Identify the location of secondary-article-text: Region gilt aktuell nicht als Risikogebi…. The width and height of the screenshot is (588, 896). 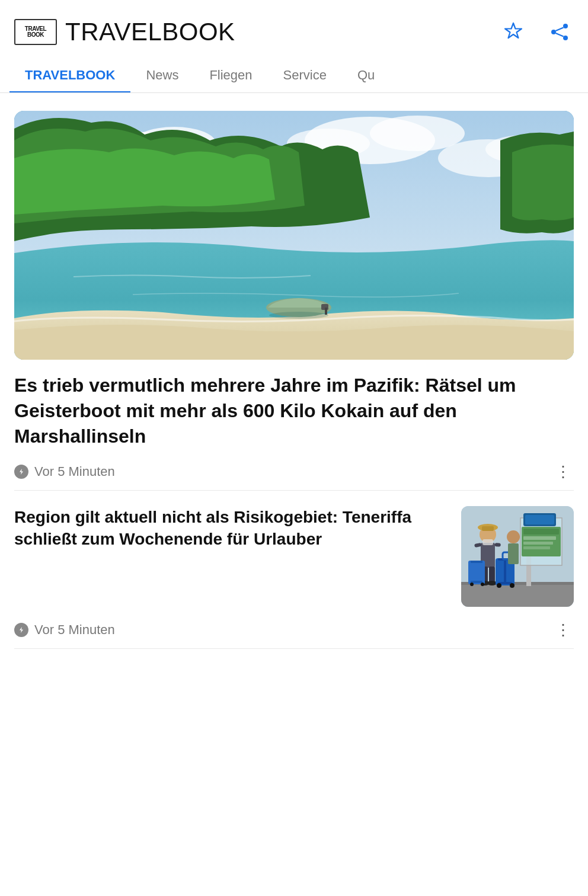
(232, 529).